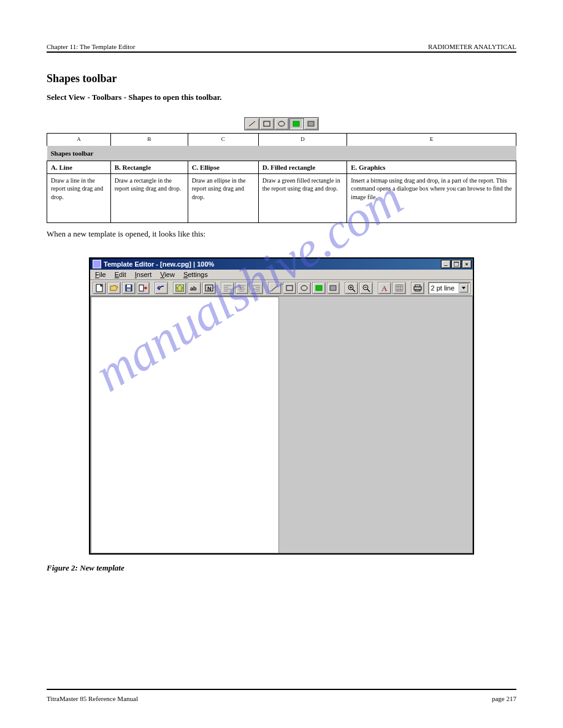 The image size is (563, 728). Describe the element at coordinates (282, 124) in the screenshot. I see `ellipse-icon` at that location.